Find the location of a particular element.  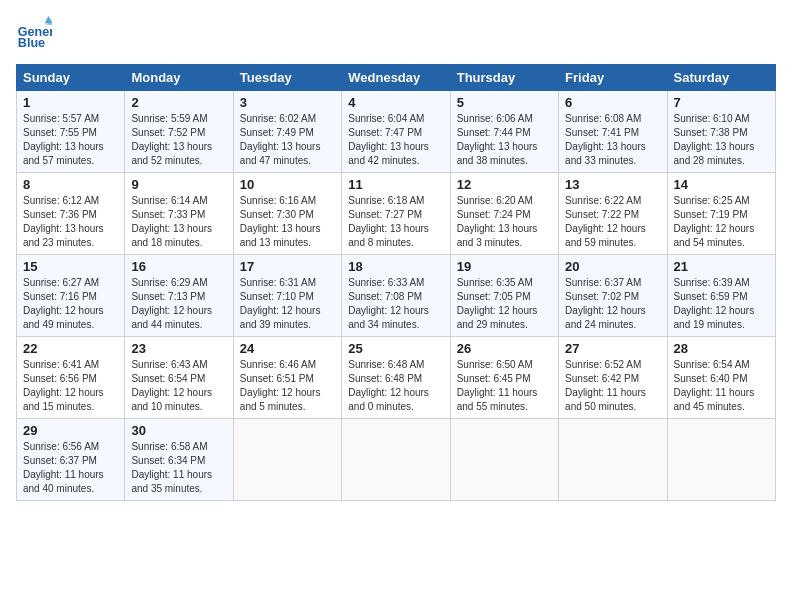

cell-content: Sunrise: 5:57 AMSunset: 7:55 PMDaylight:… is located at coordinates (64, 140).